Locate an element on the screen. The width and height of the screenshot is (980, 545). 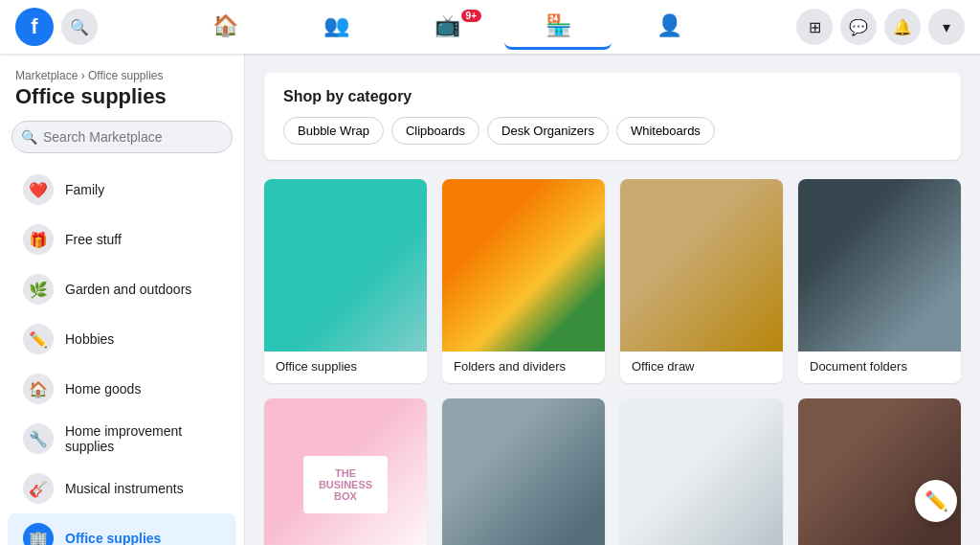
product-image-p4 is located at coordinates (880, 265).